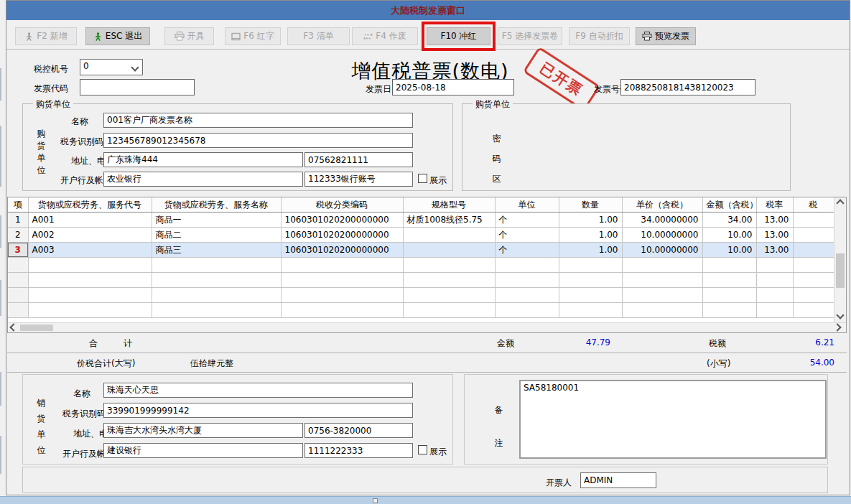 This screenshot has width=851, height=504. What do you see at coordinates (359, 451) in the screenshot?
I see `seller-account-input` at bounding box center [359, 451].